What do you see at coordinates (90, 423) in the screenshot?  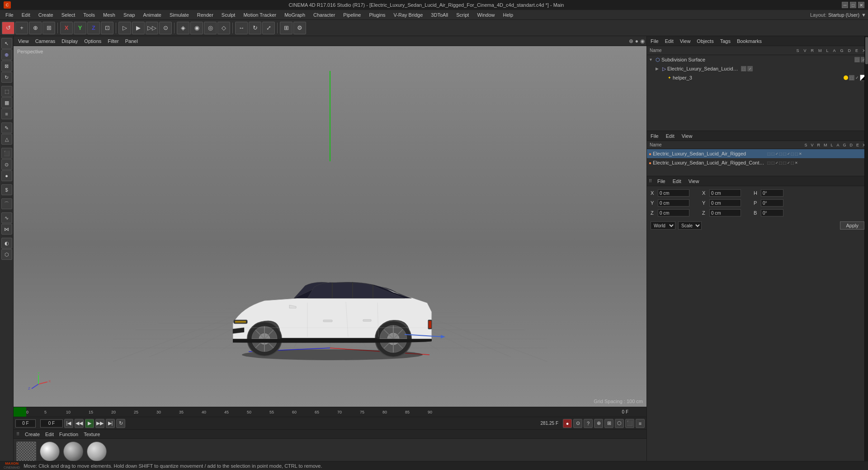 I see `play-button: ▶` at bounding box center [90, 423].